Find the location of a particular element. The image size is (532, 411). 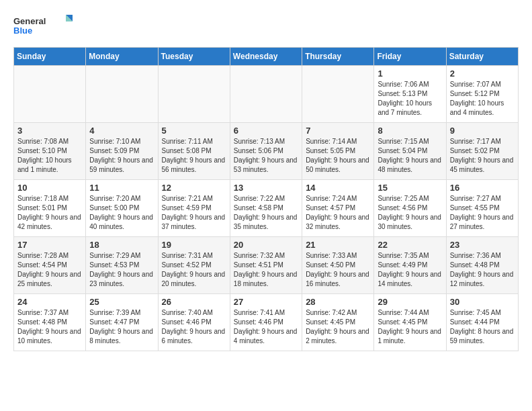

calendar-cell: 22Sunrise: 7:35 AM Sunset: 4:49 PM Dayli… is located at coordinates (410, 266).